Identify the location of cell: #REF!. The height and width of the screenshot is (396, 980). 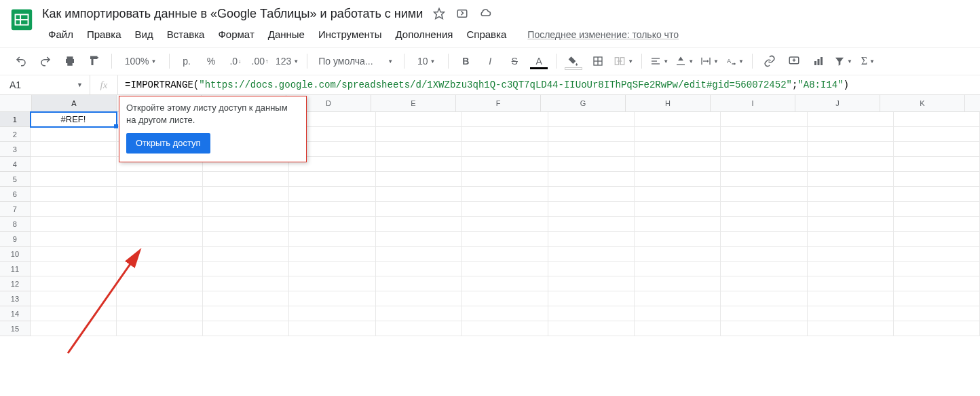
(73, 120).